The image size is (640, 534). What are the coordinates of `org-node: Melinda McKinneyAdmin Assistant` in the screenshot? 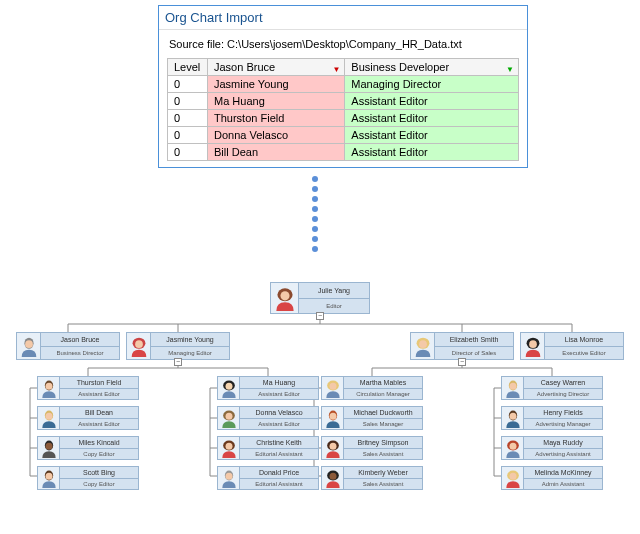 It's located at (552, 478).